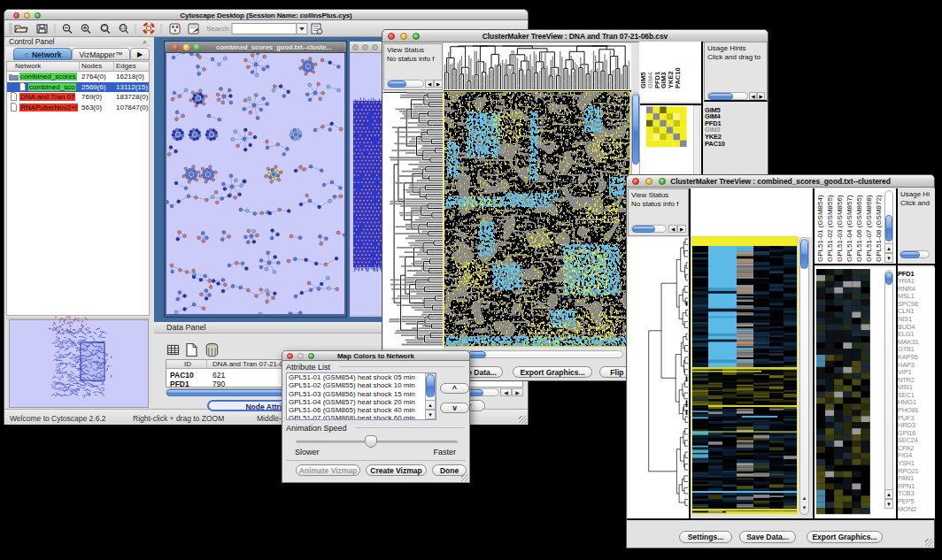 This screenshot has width=942, height=560. Describe the element at coordinates (219, 28) in the screenshot. I see `svg-text: Search:` at that location.